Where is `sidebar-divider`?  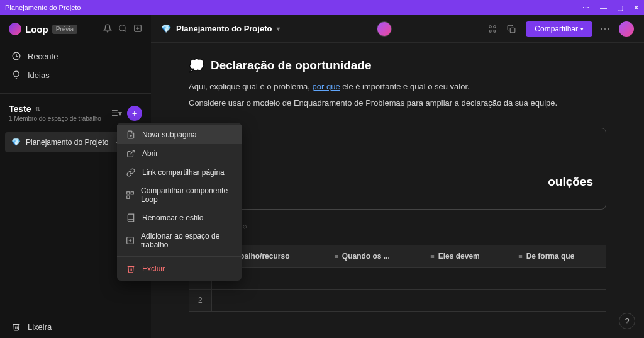
sidebar-divider is located at coordinates (75, 93).